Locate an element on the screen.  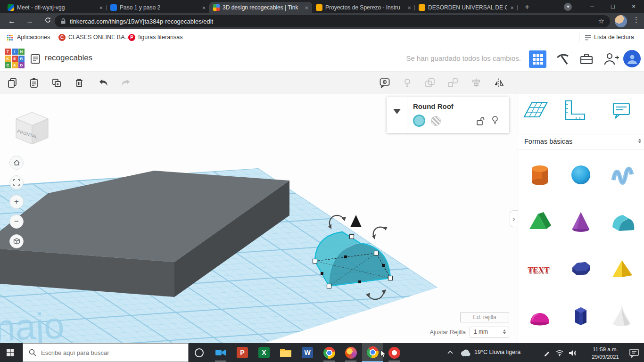
invite-person-icon is located at coordinates (612, 59).